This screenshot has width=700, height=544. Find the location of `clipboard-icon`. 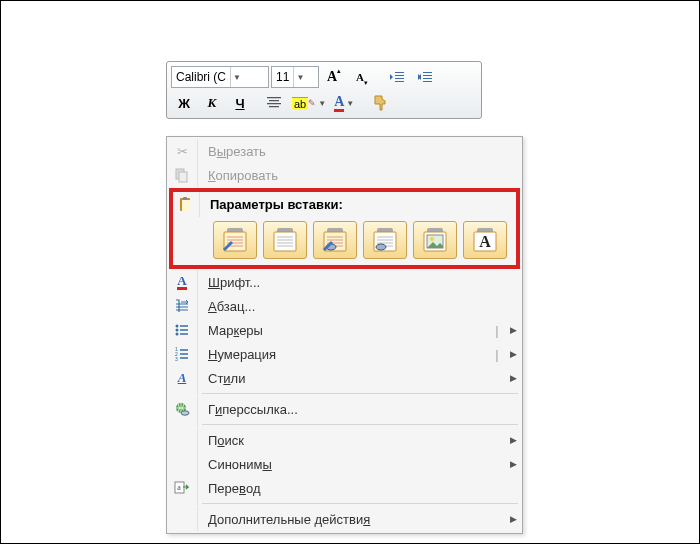

clipboard-icon is located at coordinates (186, 205).